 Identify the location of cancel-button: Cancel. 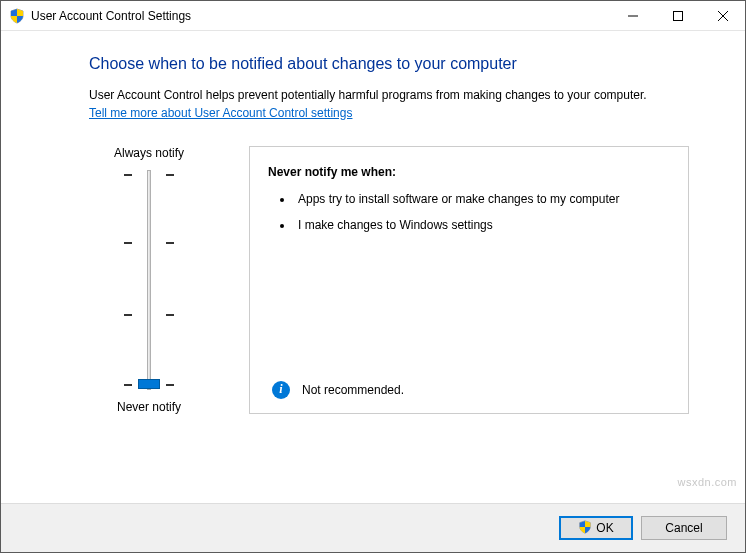
(684, 528).